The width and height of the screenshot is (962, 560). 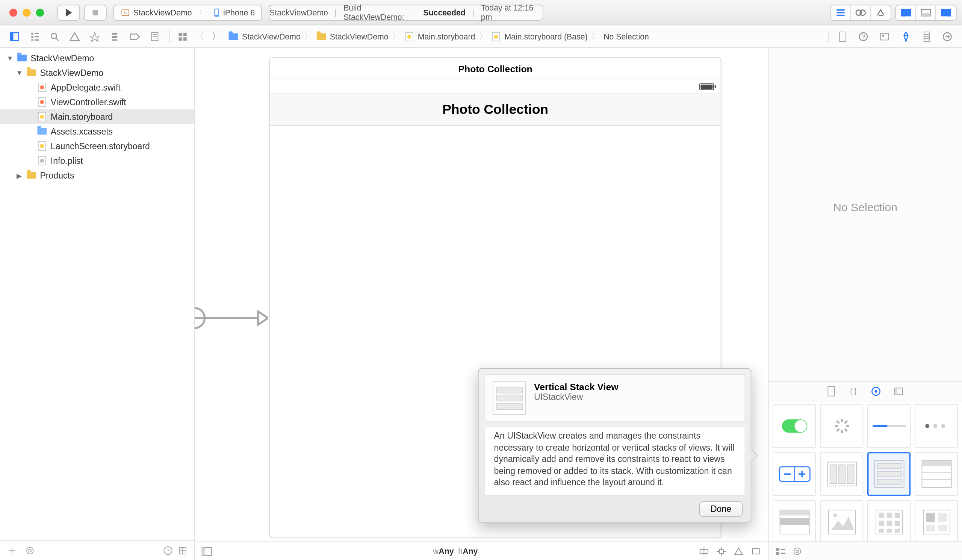 What do you see at coordinates (455, 551) in the screenshot?
I see `size-class-selector: wAny hAny` at bounding box center [455, 551].